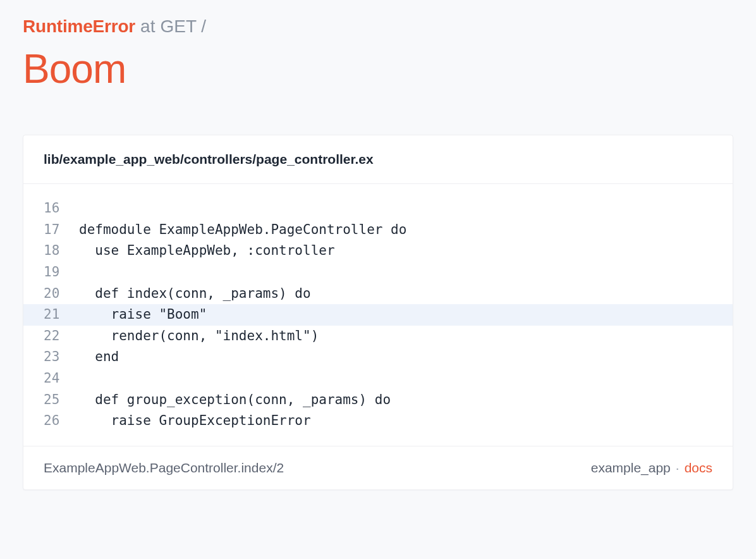 This screenshot has height=559, width=756. I want to click on source-line: 23 end, so click(378, 357).